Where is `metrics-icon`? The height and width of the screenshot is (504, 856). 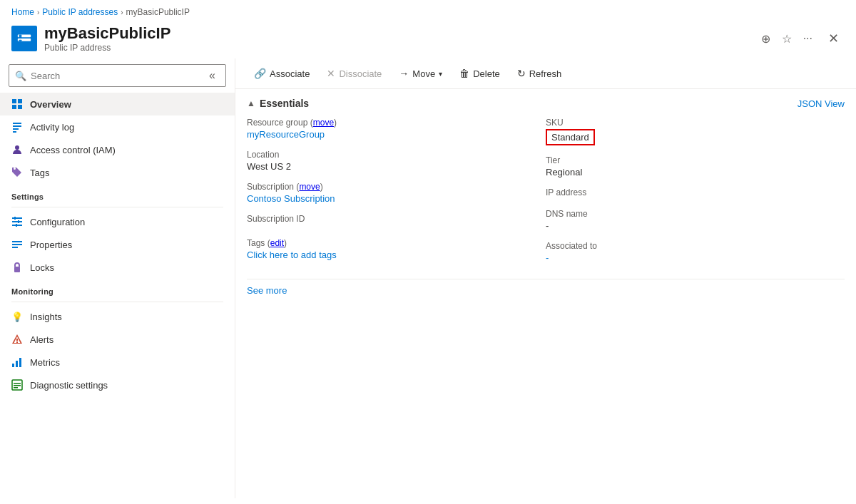
metrics-icon is located at coordinates (17, 362).